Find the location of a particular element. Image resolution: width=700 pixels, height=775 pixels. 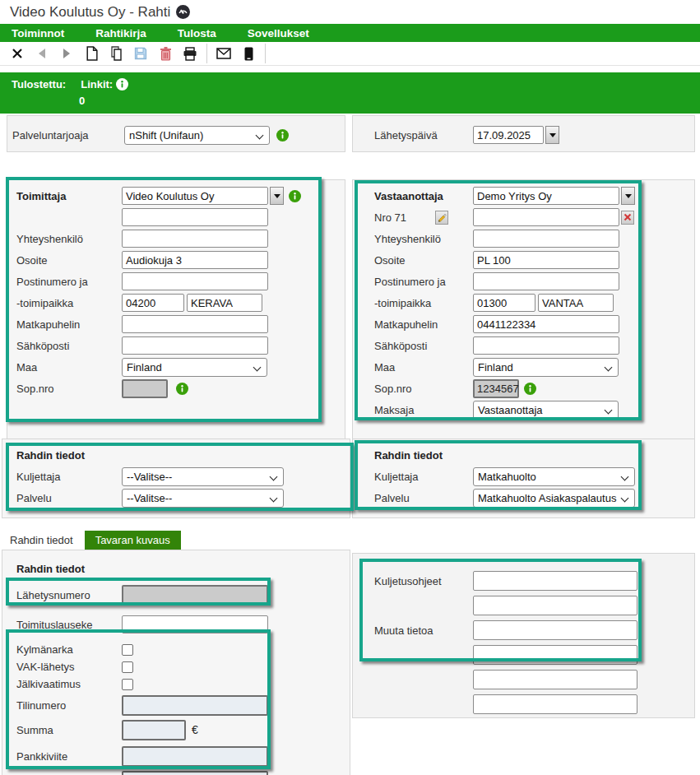

prev-icon is located at coordinates (42, 53).